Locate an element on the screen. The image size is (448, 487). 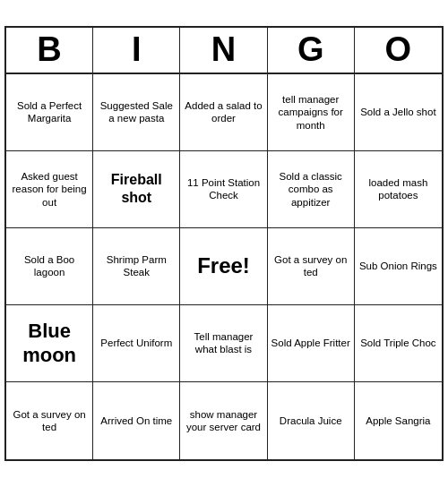
bingo-cell-10: Sold a Boo lagoon is located at coordinates (50, 267).